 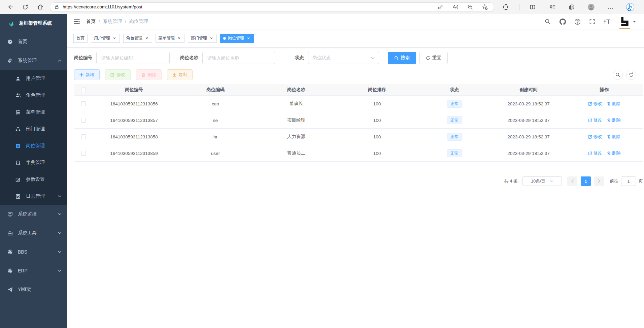 What do you see at coordinates (641, 181) in the screenshot?
I see `page-unit-label: 页` at bounding box center [641, 181].